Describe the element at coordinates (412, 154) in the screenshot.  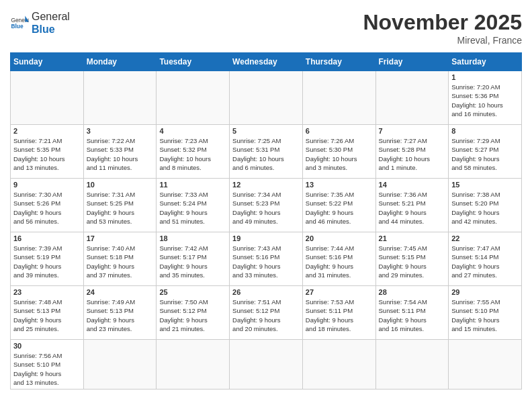
I see `day-info: Sunrise: 7:27 AM Sunset: 5:28 PM Dayligh…` at that location.